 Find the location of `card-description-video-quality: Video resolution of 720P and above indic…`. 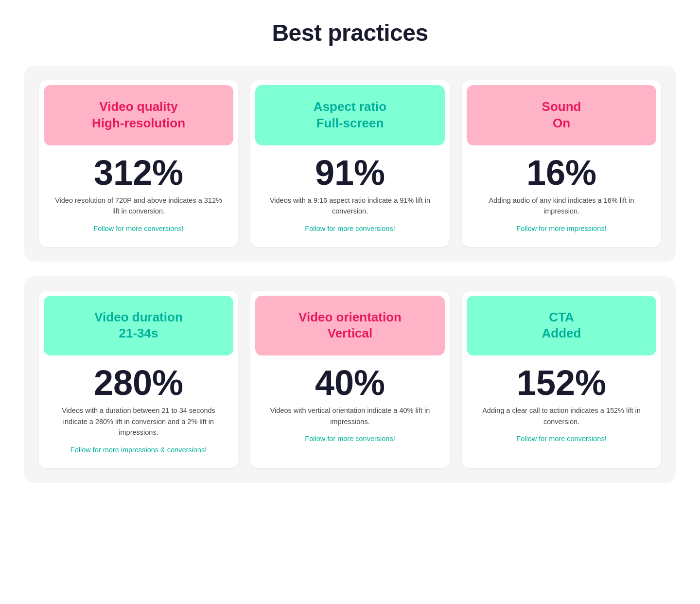

card-description-video-quality: Video resolution of 720P and above indic… is located at coordinates (139, 206).